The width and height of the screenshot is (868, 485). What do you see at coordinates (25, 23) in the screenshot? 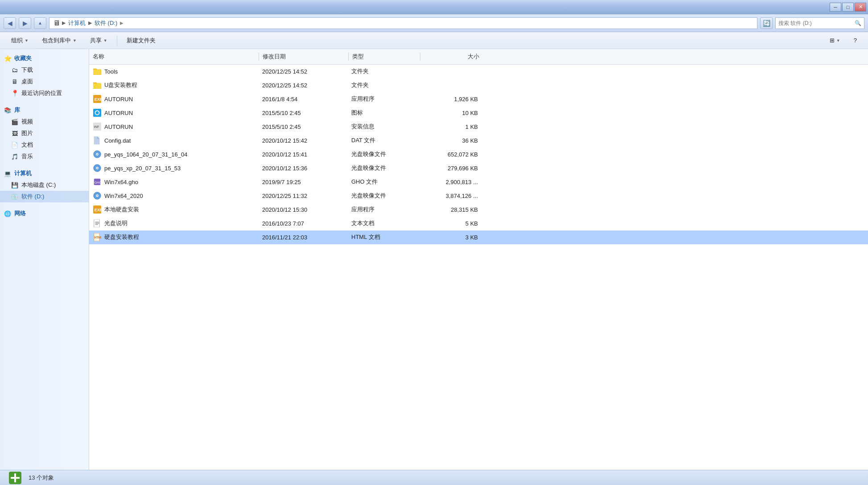
I see `forward-button: ▶` at bounding box center [25, 23].